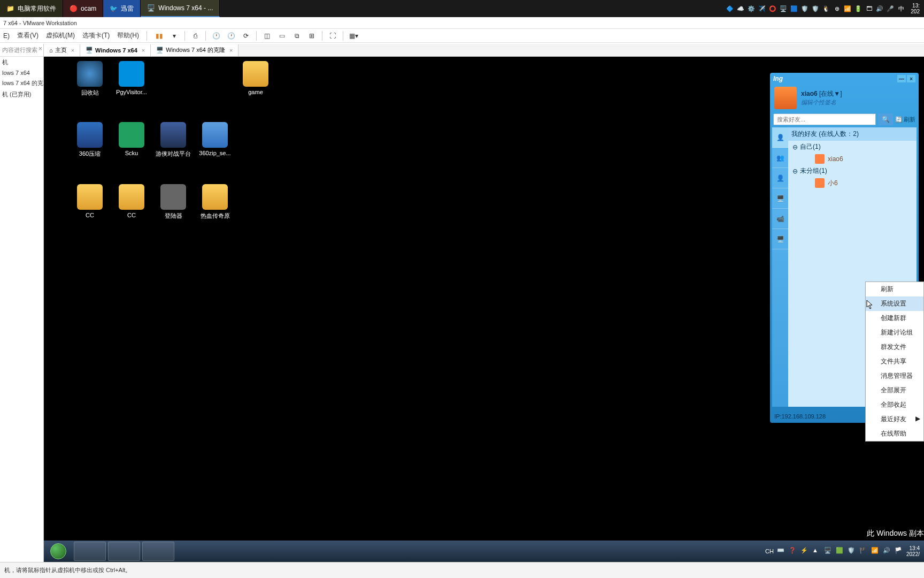 This screenshot has width=924, height=578. What do you see at coordinates (180, 9) in the screenshot?
I see `host-task-vmware: 🖥️ Windows 7 x64 - ...` at bounding box center [180, 9].